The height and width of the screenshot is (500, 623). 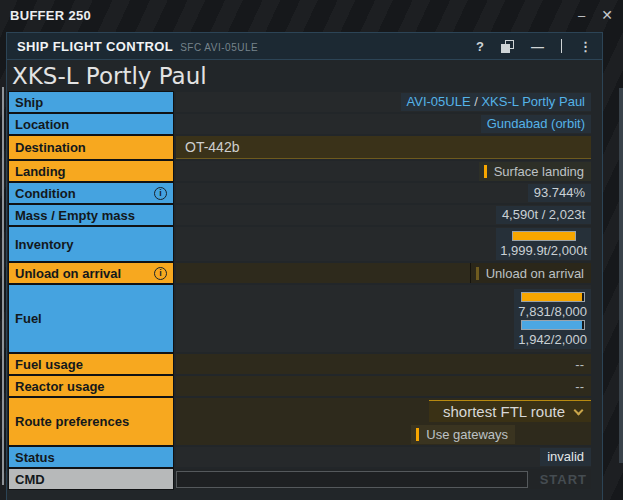 I want to click on row-ship: Ship AVI-05ULE / XKS-L Portly Paul, so click(x=300, y=102).